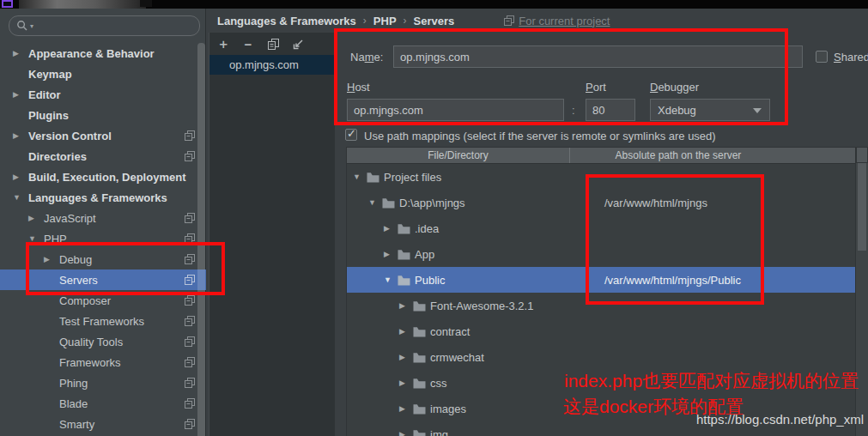 The width and height of the screenshot is (868, 436). I want to click on table-scrollbar-thumb, so click(862, 207).